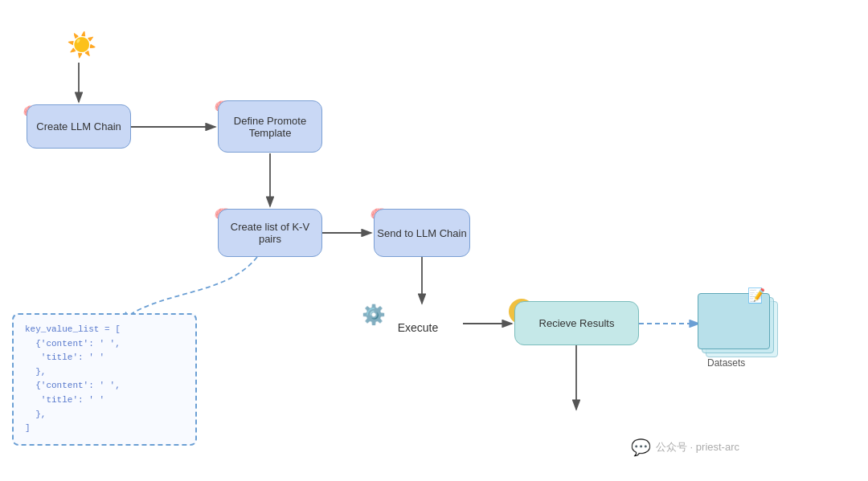  What do you see at coordinates (418, 328) in the screenshot?
I see `execute-node: Execute` at bounding box center [418, 328].